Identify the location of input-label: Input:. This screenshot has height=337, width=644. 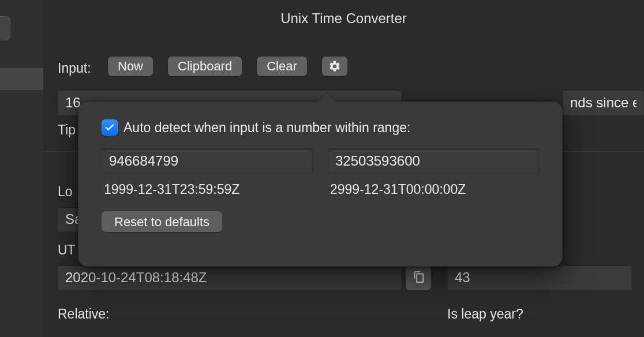
(74, 68).